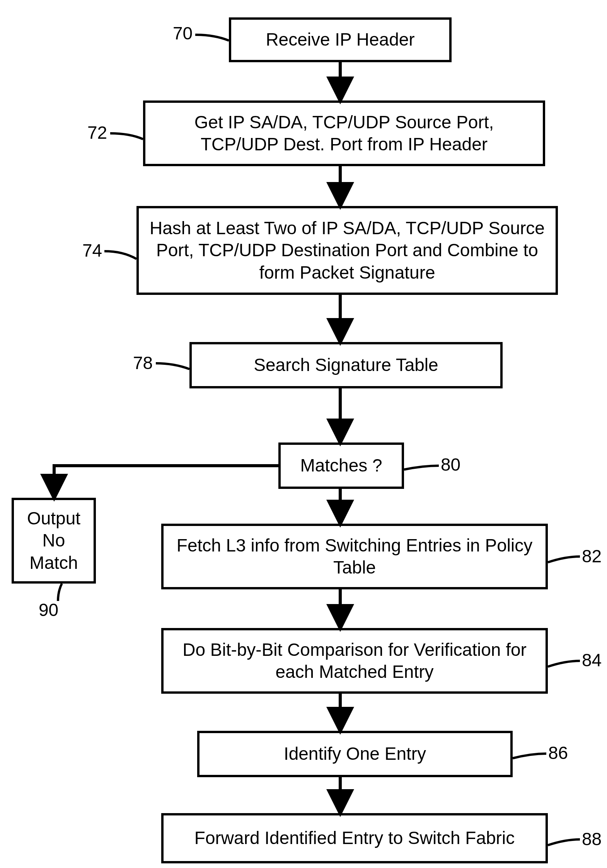 This screenshot has width=607, height=868. Describe the element at coordinates (592, 556) in the screenshot. I see `refnum-82: 82` at that location.